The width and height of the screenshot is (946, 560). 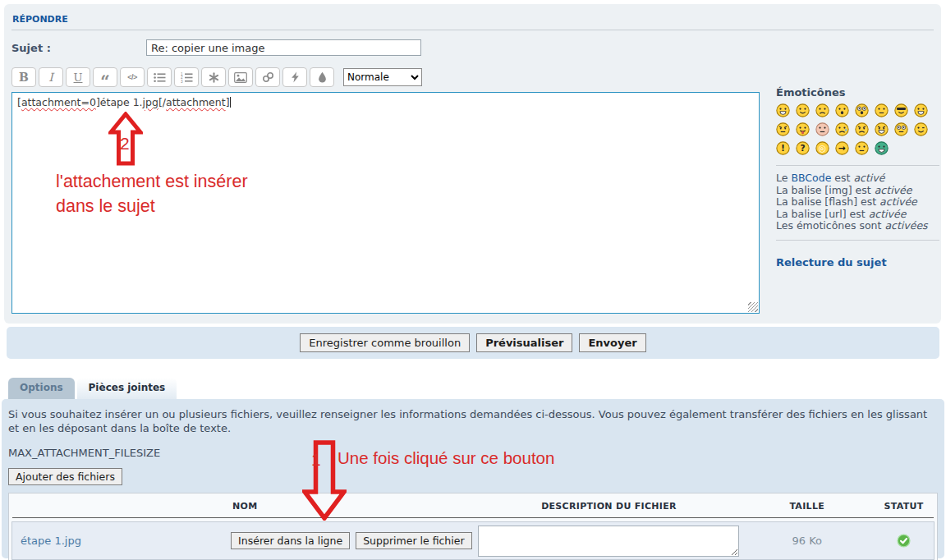 I want to click on add-files-button: Ajouter des fichiers, so click(x=66, y=476).